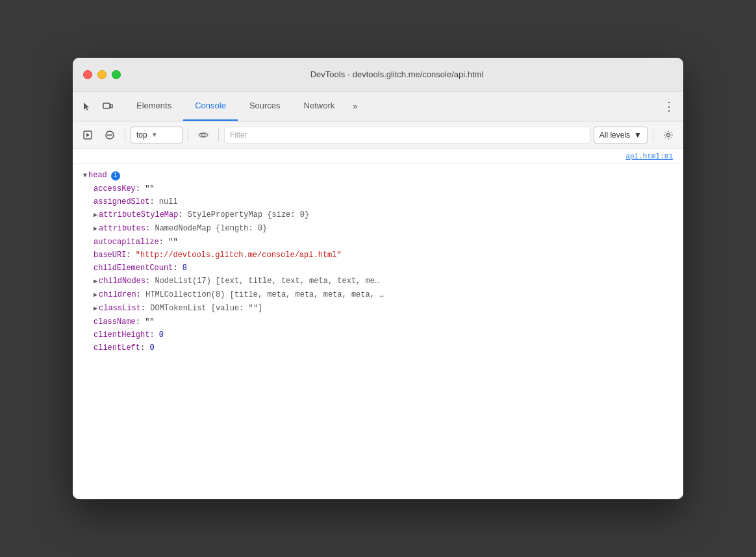 This screenshot has width=756, height=557. I want to click on attributes-toggle, so click(95, 229).